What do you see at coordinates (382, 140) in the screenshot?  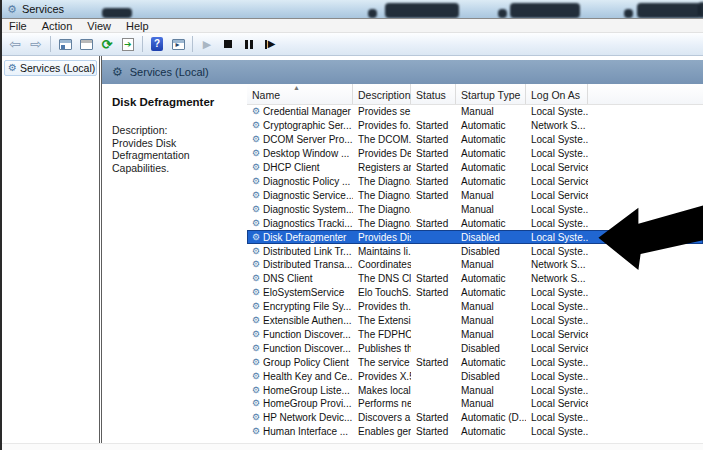 I see `service-description: The DCOM...` at bounding box center [382, 140].